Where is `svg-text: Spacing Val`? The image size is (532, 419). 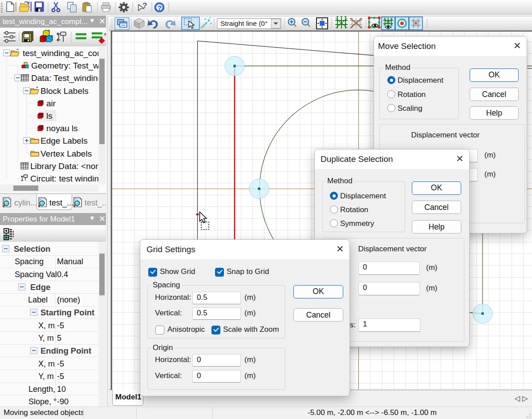 svg-text: Spacing Val is located at coordinates (36, 274).